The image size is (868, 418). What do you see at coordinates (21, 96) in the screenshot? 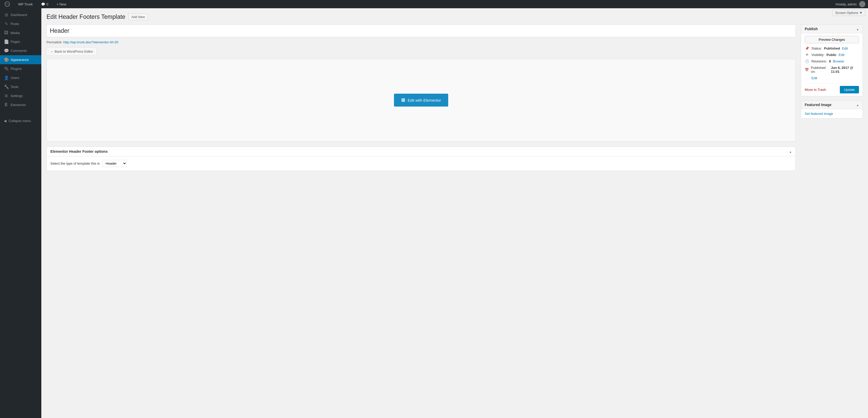
I see `sidebar-item-settings: ⚙ Settings` at bounding box center [21, 96].